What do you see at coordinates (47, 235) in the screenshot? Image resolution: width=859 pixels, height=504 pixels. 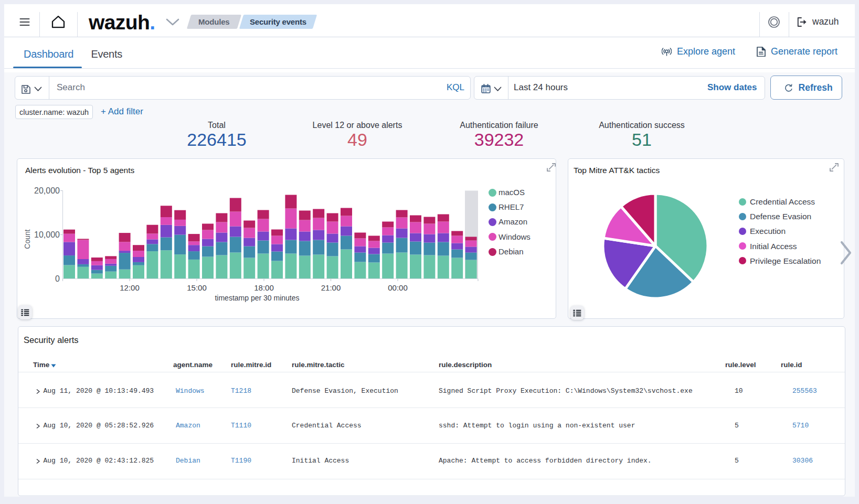 I see `svg-text: 10,000` at bounding box center [47, 235].